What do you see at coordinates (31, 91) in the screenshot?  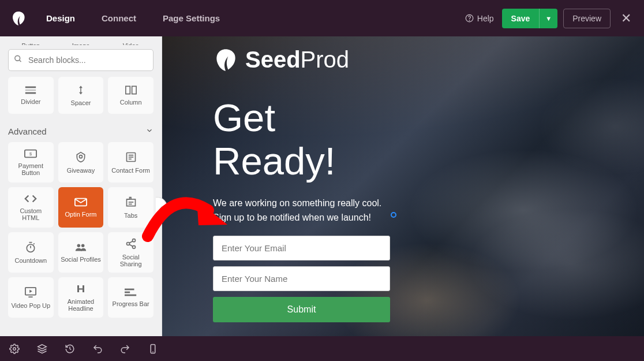 I see `divider-icon` at bounding box center [31, 91].